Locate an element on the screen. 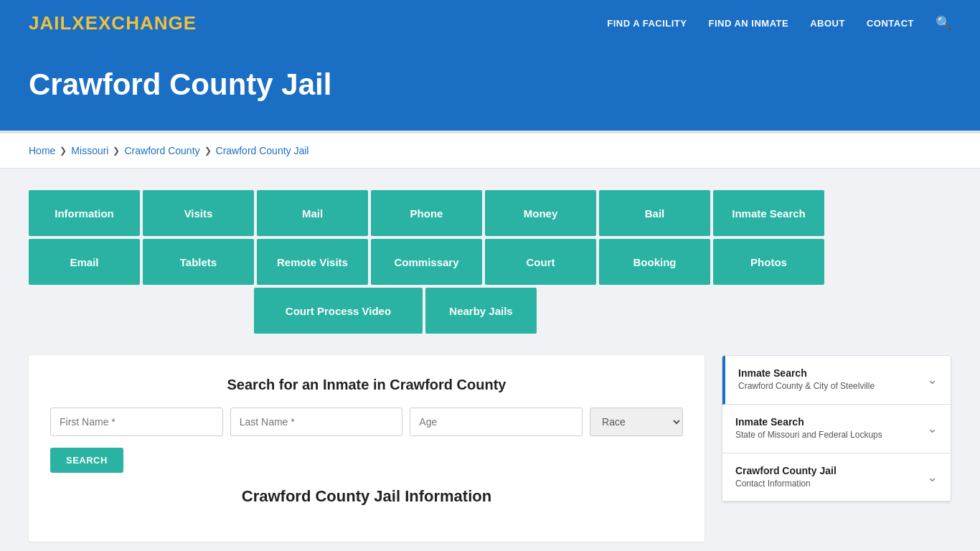 The width and height of the screenshot is (980, 551). btn-remote-visits: Remote Visits is located at coordinates (313, 262).